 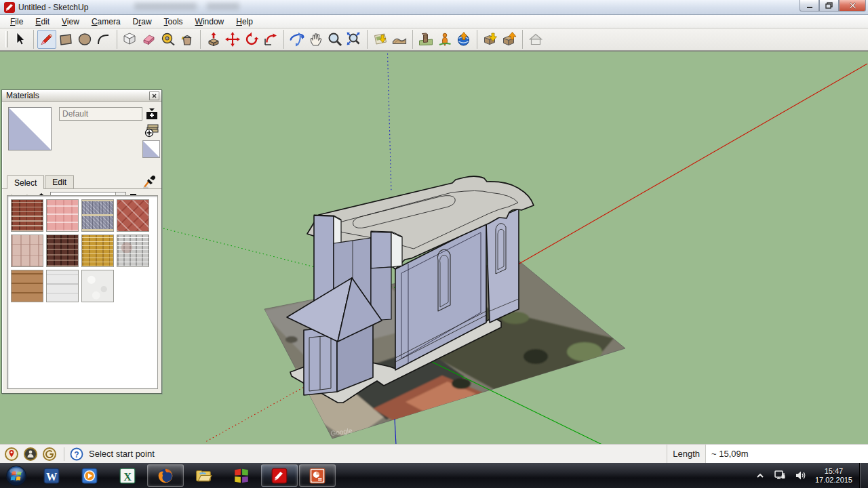 What do you see at coordinates (354, 39) in the screenshot?
I see `zoom-extents-tool-button` at bounding box center [354, 39].